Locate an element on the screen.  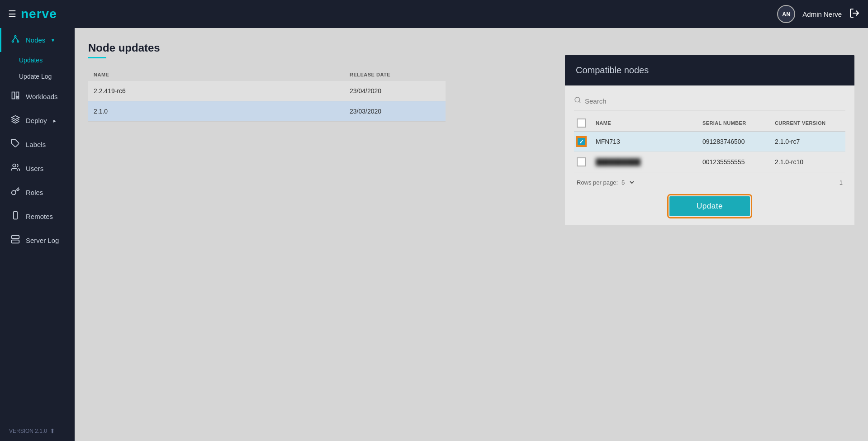
sidebar-item-server-log: Server Log is located at coordinates (37, 241).